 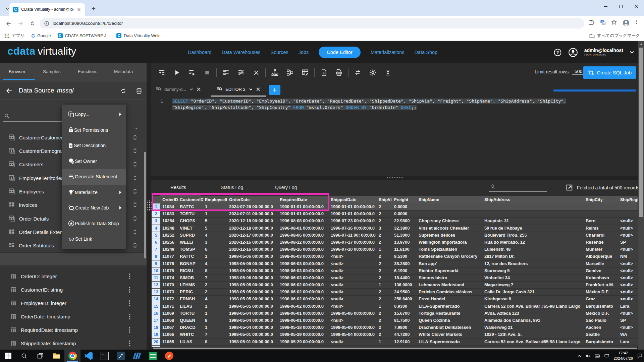 I want to click on bookmark-item: CData Virtuality Welc..., so click(x=140, y=36).